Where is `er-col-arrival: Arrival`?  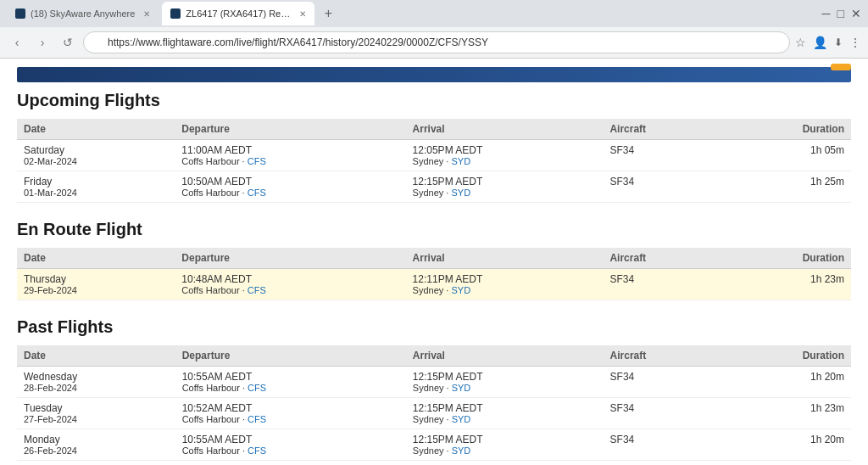 er-col-arrival: Arrival is located at coordinates (505, 258).